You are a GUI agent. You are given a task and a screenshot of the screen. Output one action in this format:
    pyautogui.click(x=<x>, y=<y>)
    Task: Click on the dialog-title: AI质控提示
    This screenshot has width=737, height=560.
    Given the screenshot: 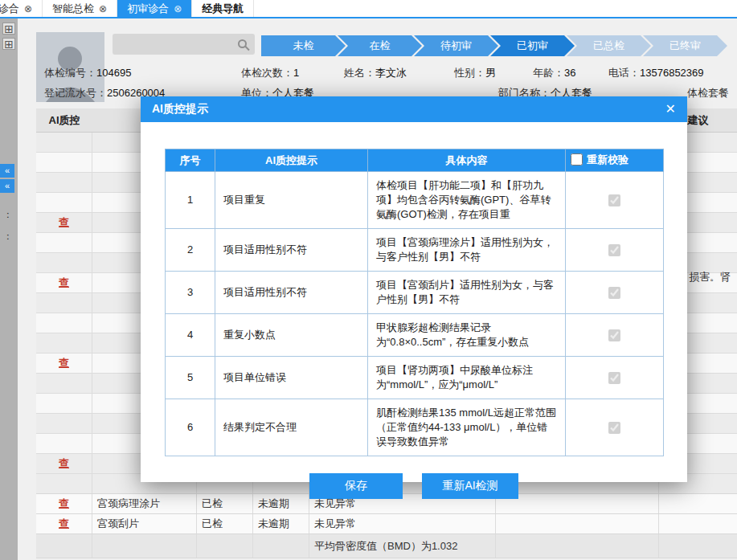 What is the action you would take?
    pyautogui.click(x=180, y=109)
    